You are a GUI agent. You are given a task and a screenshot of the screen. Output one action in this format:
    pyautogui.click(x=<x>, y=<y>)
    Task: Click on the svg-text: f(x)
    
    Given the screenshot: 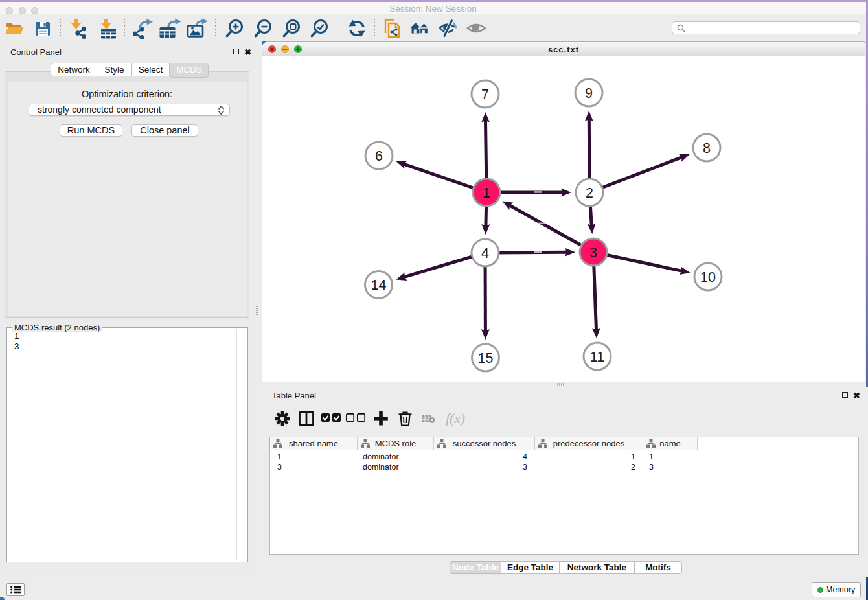 What is the action you would take?
    pyautogui.click(x=455, y=419)
    